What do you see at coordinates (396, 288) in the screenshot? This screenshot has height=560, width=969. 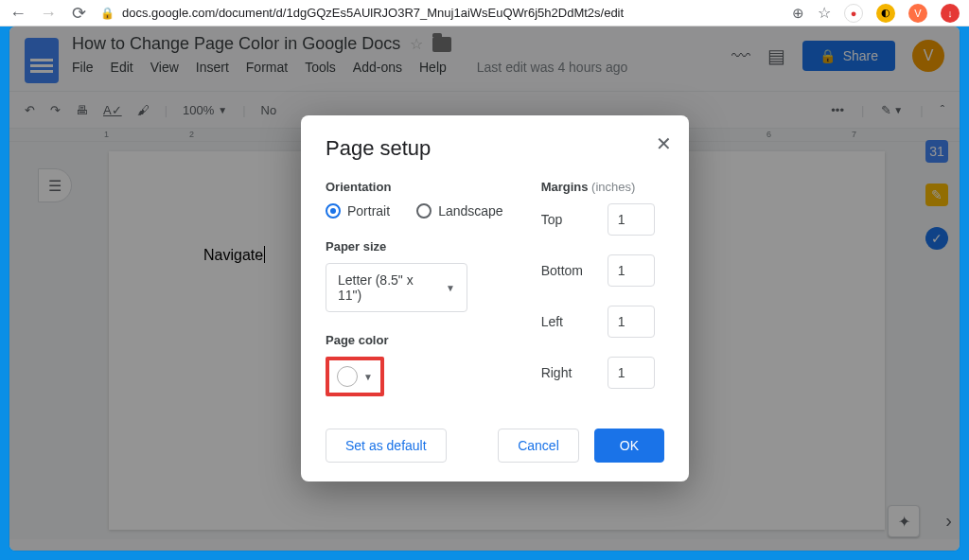 I see `paper-size-select: Letter (8.5" x 11") ▼` at bounding box center [396, 288].